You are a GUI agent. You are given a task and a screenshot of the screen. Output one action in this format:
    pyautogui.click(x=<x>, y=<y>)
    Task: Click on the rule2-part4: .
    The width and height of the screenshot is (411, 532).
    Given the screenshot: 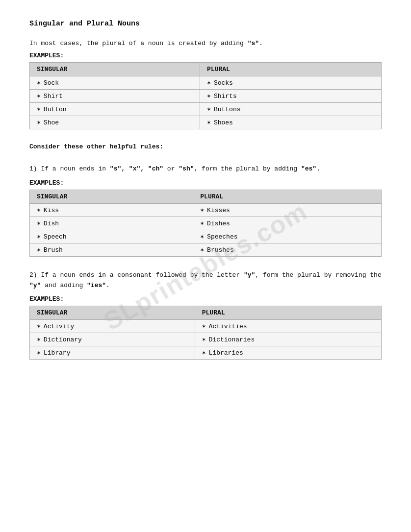 What is the action you would take?
    pyautogui.click(x=108, y=285)
    